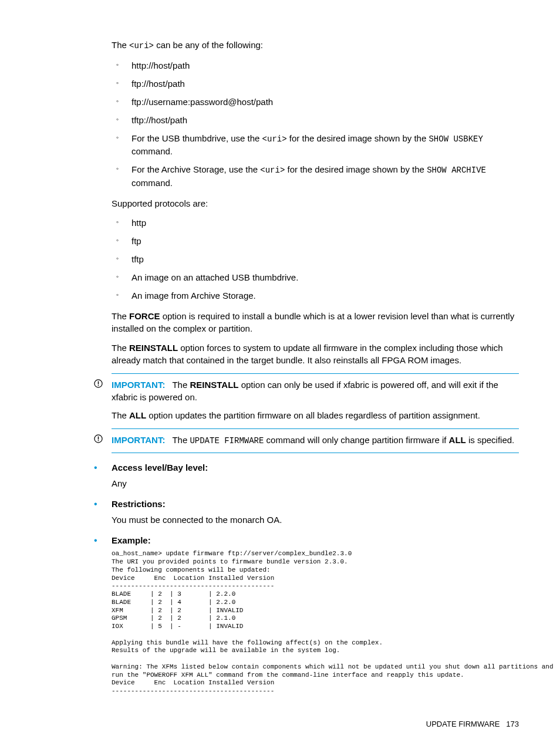 This screenshot has height=746, width=560. I want to click on all-option-paragraph: The ALL option updates the partition fir…, so click(315, 416).